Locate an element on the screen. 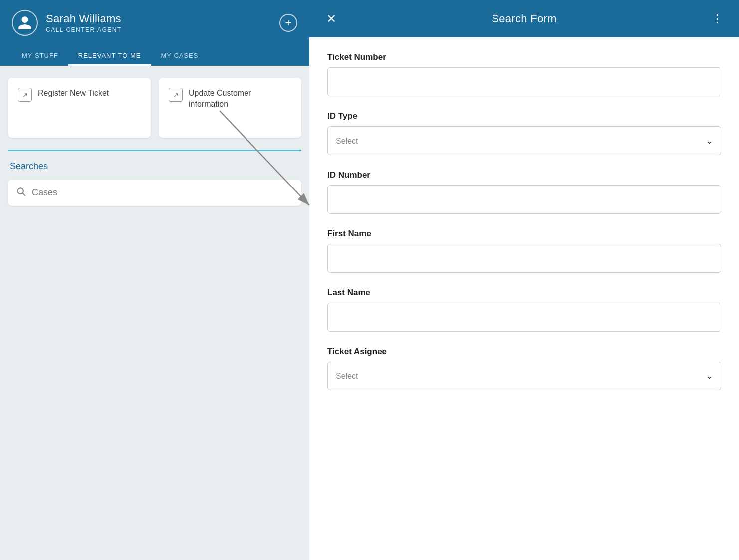 The image size is (739, 560). header-top: Sarah Williams CALL CENTER AGENT + is located at coordinates (155, 28).